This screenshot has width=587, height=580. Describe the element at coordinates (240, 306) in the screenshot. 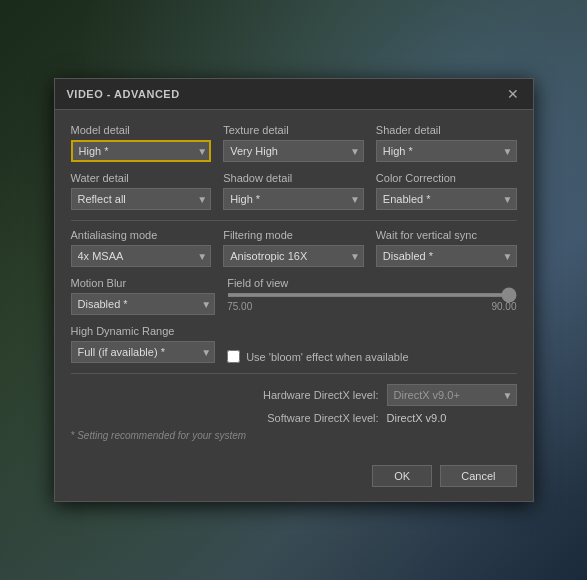

I see `fov-min-label: 75.00` at that location.